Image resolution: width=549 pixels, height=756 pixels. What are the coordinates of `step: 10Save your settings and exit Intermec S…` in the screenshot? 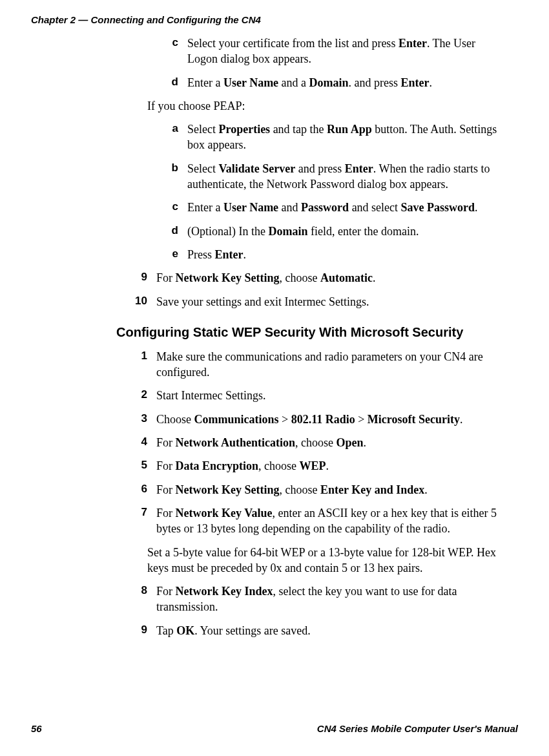 It's located at (310, 302).